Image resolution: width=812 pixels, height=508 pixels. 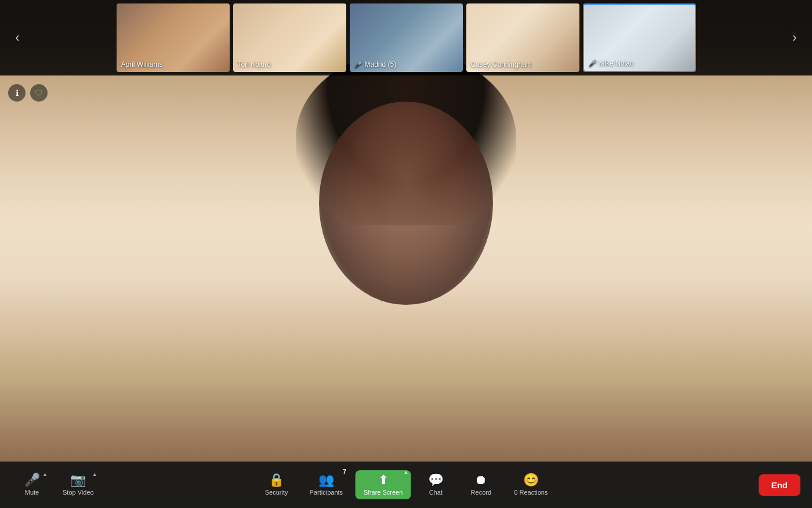 What do you see at coordinates (531, 480) in the screenshot?
I see `reactions-icon: 😊` at bounding box center [531, 480].